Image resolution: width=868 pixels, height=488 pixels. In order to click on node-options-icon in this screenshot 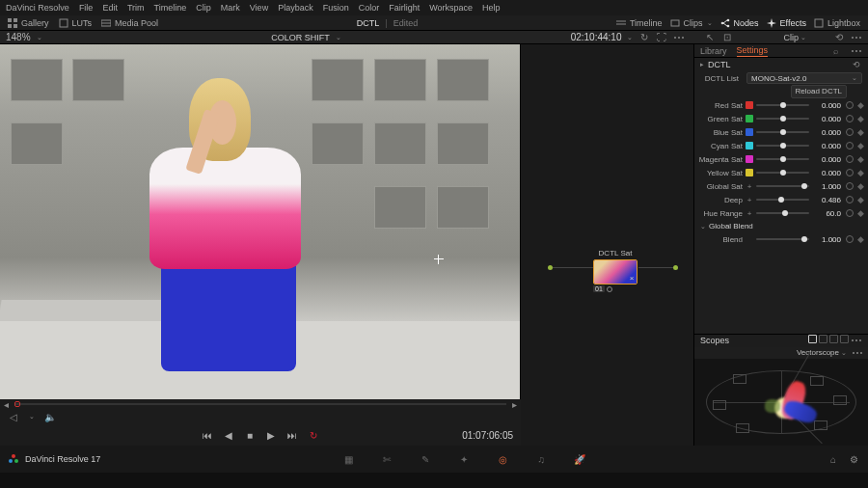, I will do `click(856, 38)`.